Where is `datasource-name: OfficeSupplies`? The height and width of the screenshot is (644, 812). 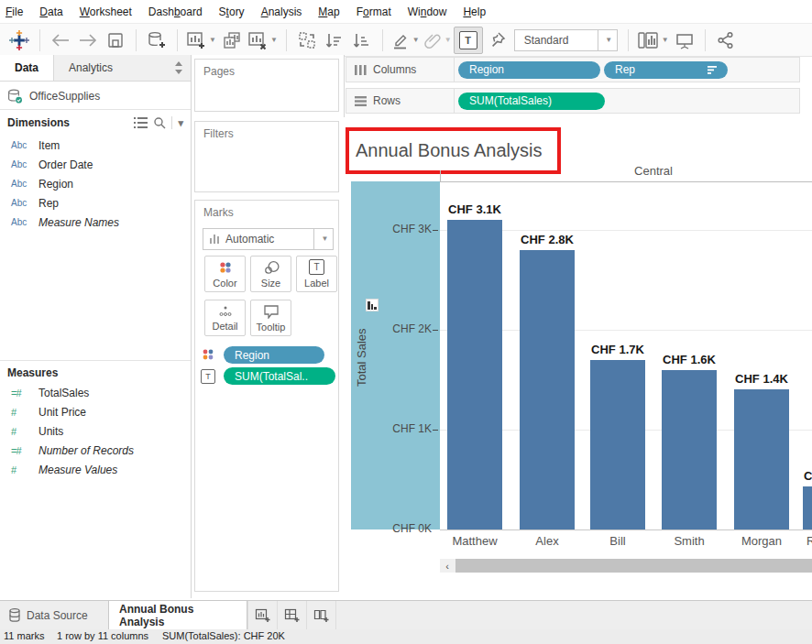
datasource-name: OfficeSupplies is located at coordinates (64, 96).